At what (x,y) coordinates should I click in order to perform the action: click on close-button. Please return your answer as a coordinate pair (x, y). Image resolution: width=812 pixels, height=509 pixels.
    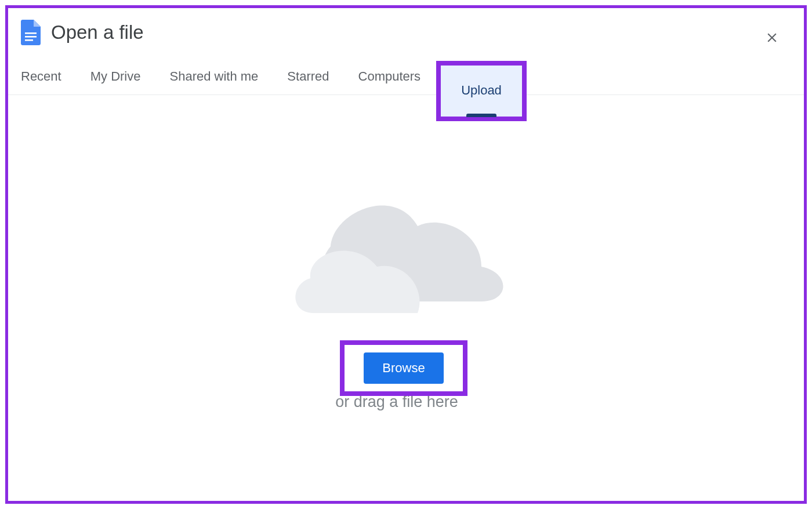
    Looking at the image, I should click on (772, 38).